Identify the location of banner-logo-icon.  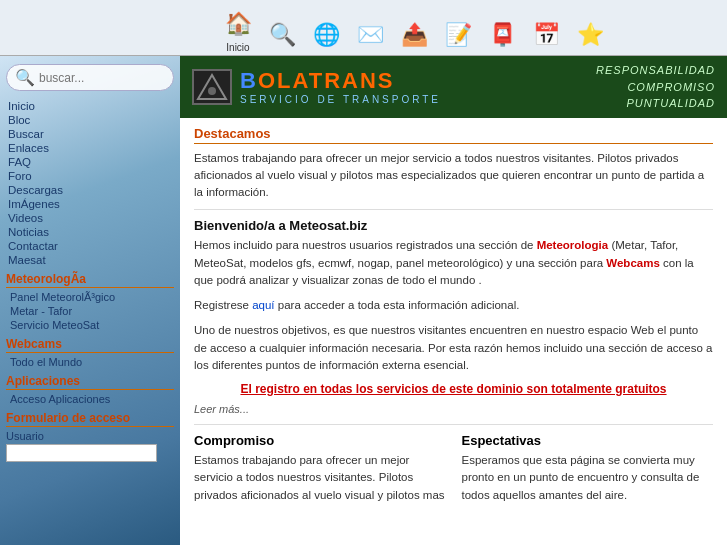
(212, 87).